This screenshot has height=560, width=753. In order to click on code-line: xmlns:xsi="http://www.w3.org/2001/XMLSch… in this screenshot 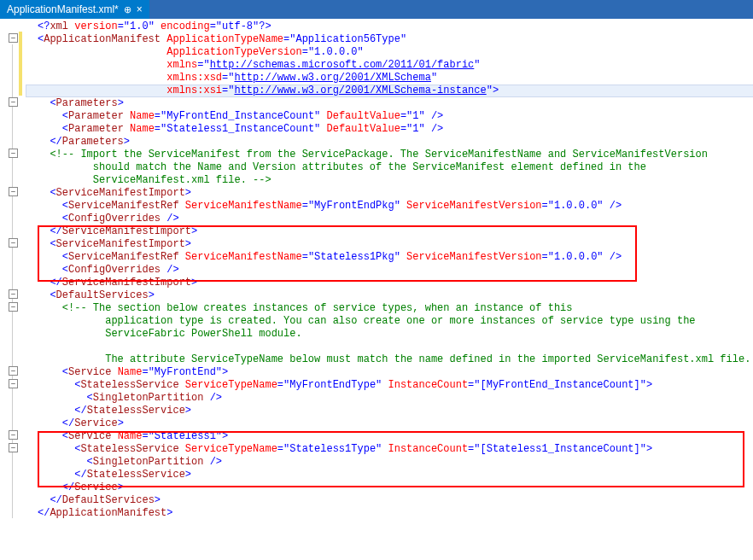, I will do `click(389, 90)`.